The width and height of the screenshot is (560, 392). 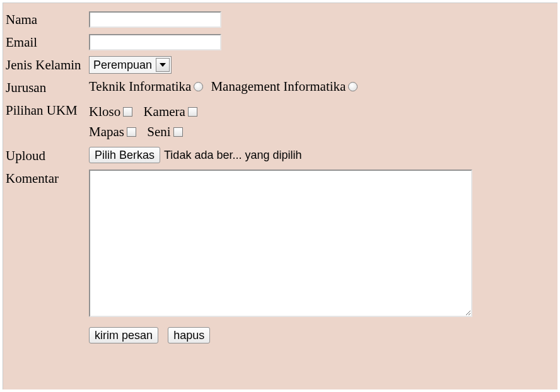 What do you see at coordinates (323, 156) in the screenshot?
I see `field-uploud: Pilih Berkas Tidak ada ber... yang dipil…` at bounding box center [323, 156].